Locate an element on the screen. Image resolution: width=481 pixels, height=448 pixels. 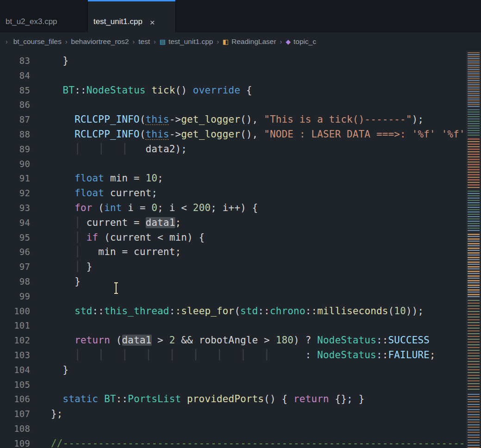
code-line: 87 RCLCPP_INFO(this->get_logger(), "This… is located at coordinates (240, 120).